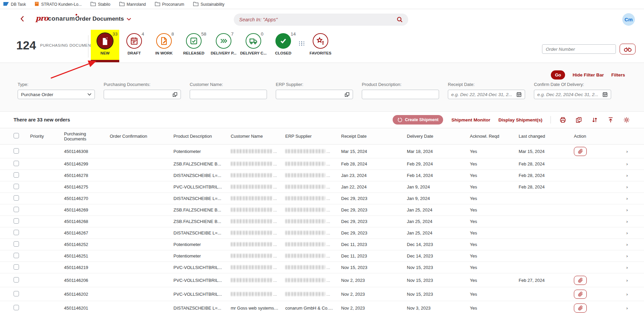  Describe the element at coordinates (322, 256) in the screenshot. I see `table-row: 4501146251Potentiometer ... ...Dec 11, 2…` at that location.